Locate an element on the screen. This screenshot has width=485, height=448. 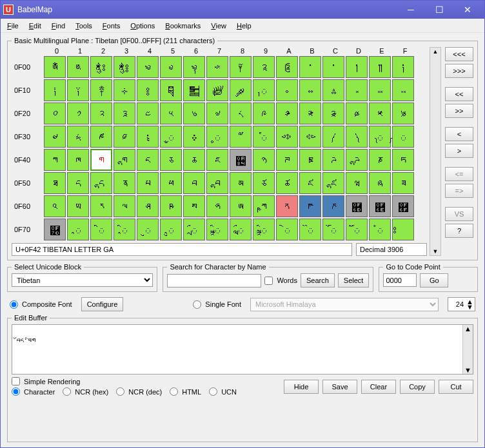
char-cell: ཐ is located at coordinates (55, 183).